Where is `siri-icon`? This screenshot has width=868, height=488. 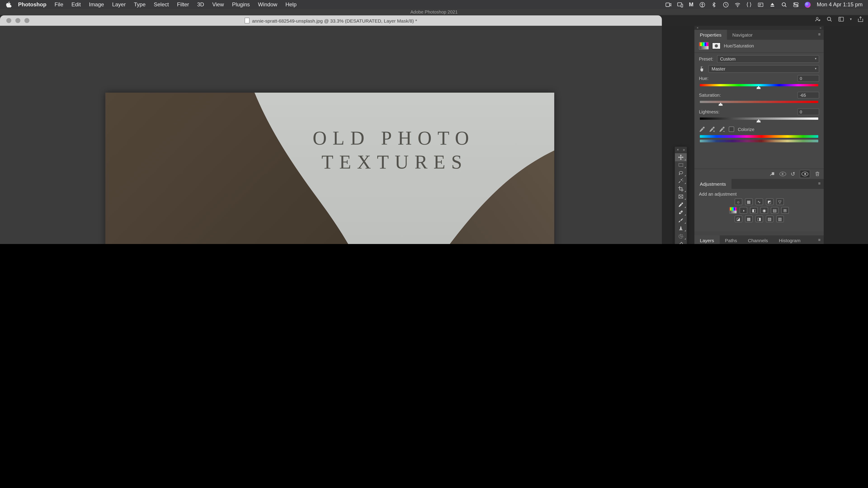 siri-icon is located at coordinates (807, 5).